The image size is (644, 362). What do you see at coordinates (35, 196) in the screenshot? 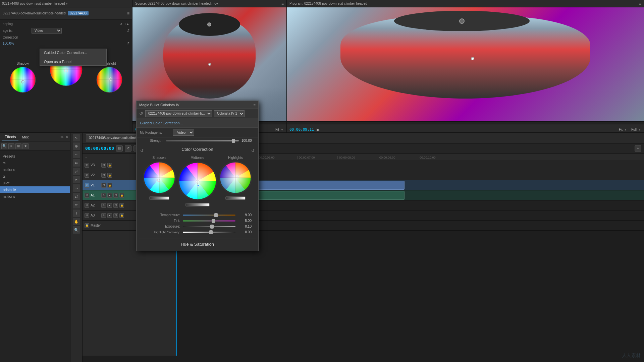
I see `category-nsitions2: nsitions` at bounding box center [35, 196].